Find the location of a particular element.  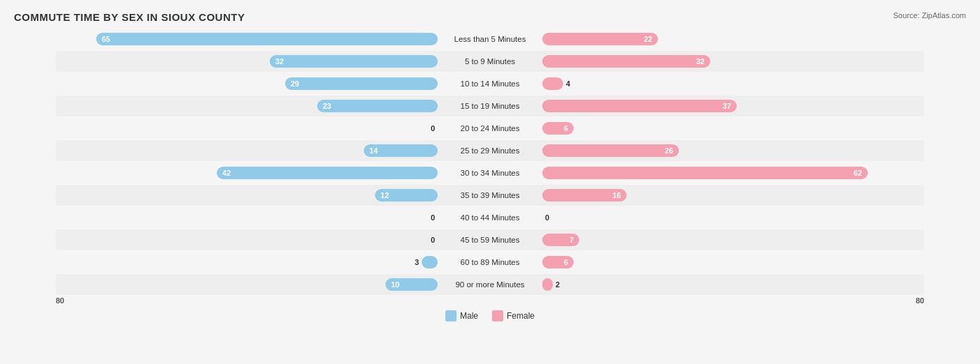

row-label: 10 to 14 Minutes is located at coordinates (490, 84).